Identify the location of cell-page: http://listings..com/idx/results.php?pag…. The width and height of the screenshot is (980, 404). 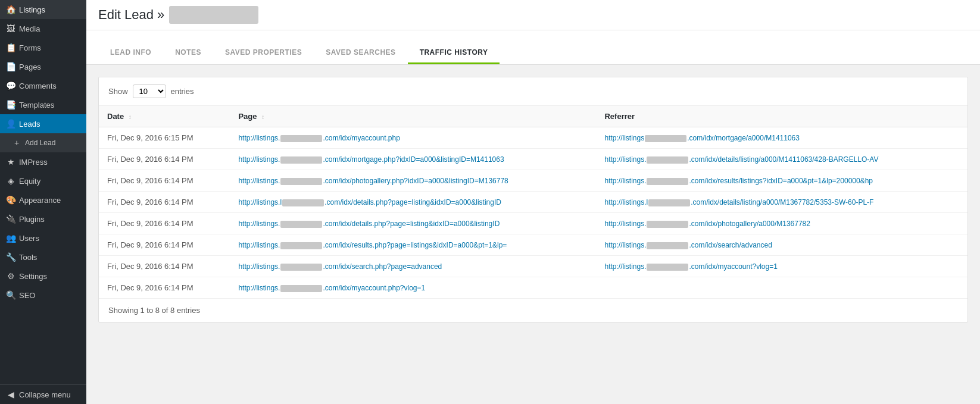
(413, 245).